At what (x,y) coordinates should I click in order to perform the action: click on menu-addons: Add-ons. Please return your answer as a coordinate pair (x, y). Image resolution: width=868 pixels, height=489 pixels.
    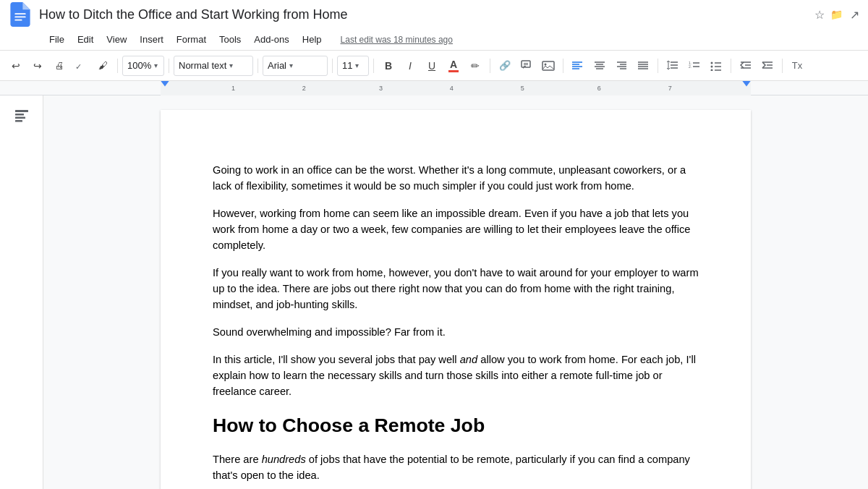
    Looking at the image, I should click on (271, 39).